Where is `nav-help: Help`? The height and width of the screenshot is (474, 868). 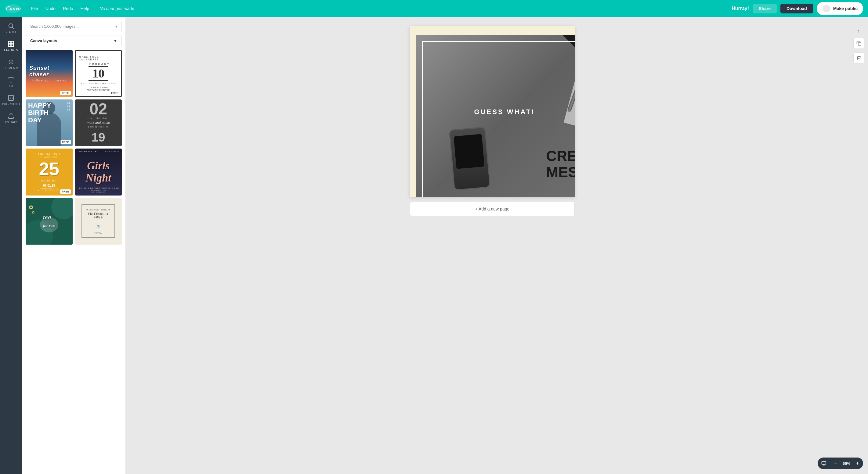
nav-help: Help is located at coordinates (85, 8).